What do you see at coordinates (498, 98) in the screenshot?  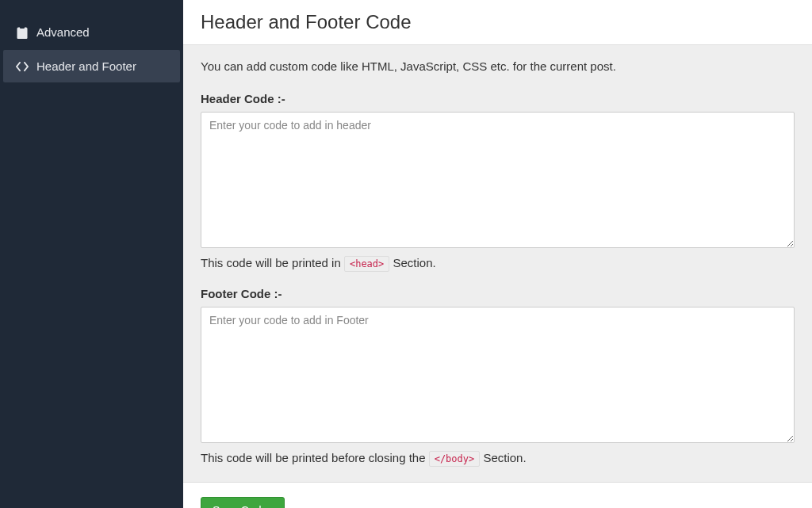 I see `header-code-label: Header Code :-` at bounding box center [498, 98].